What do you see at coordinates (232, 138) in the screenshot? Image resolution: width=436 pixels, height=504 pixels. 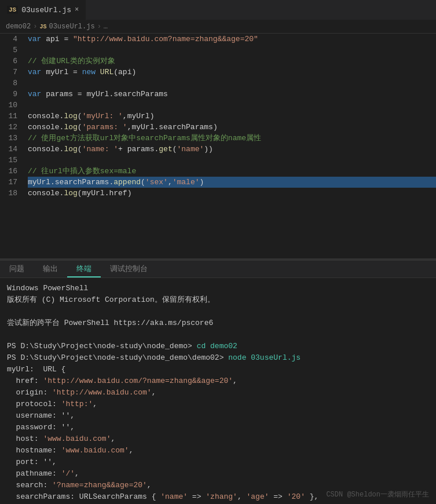 I see `code-line: // 使用get方法获取url对象中searchParams属性对象的name属…` at bounding box center [232, 138].